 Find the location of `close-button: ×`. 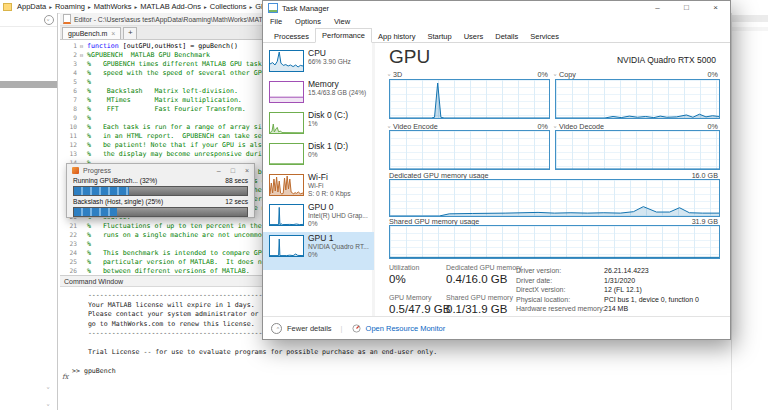

close-button: × is located at coordinates (716, 8).